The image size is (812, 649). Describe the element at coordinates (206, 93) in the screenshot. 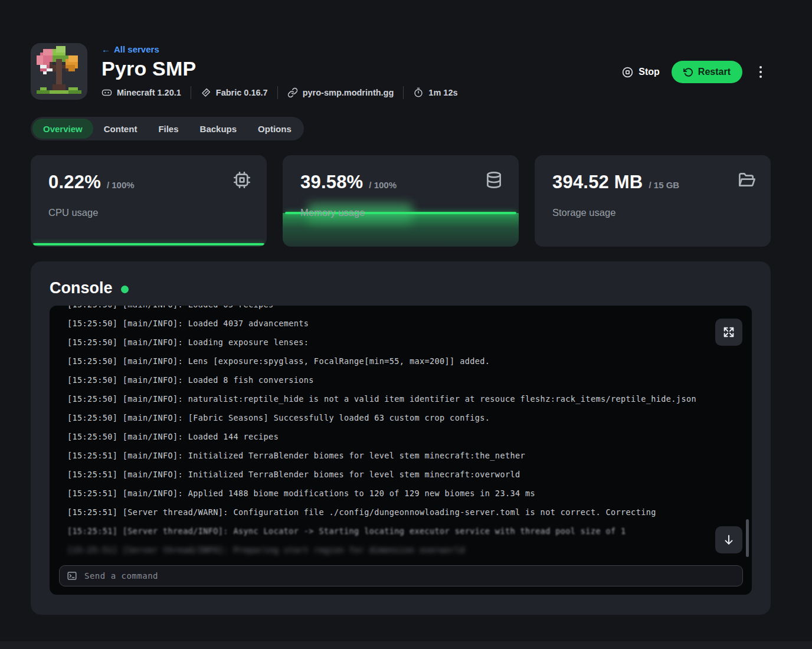

I see `loader-icon` at that location.